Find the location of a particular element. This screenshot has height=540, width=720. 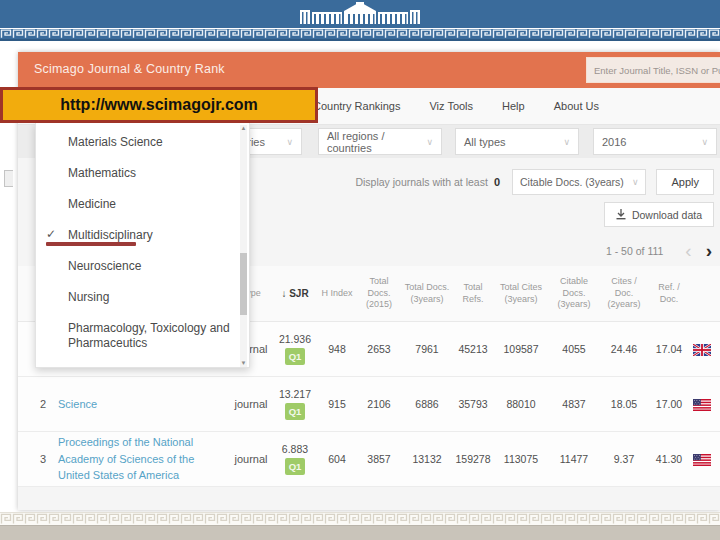

col-total-cites-3y: Total Cites (3years) is located at coordinates (521, 294).